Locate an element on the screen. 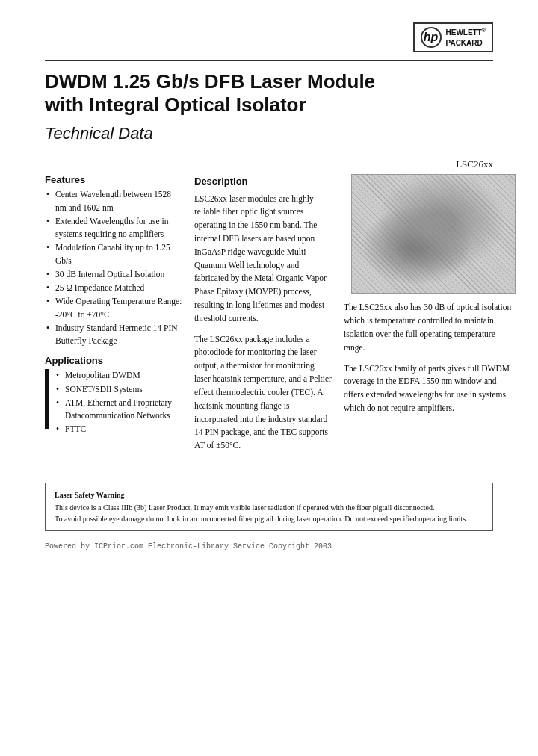  features-list: Center Wavelength between 1528 nm and 16… is located at coordinates (114, 267).